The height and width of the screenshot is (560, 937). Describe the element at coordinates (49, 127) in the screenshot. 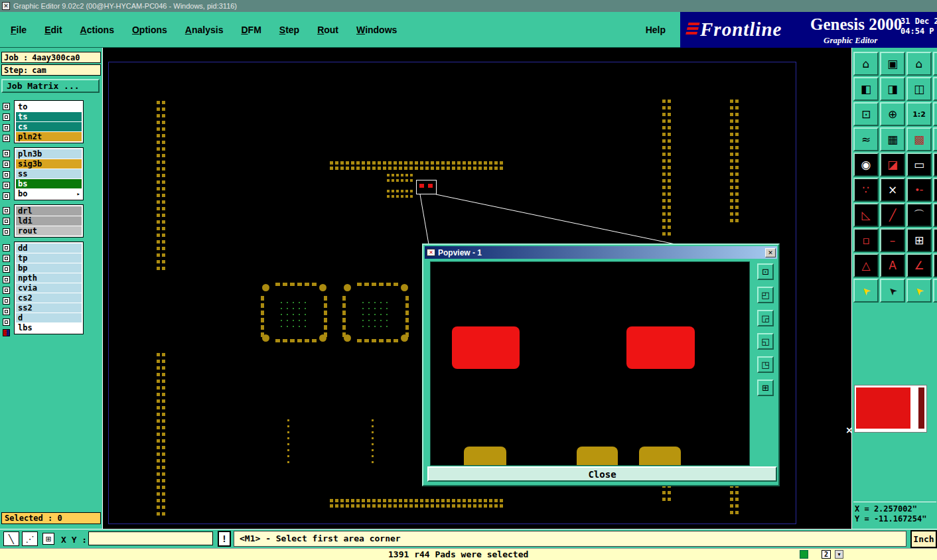

I see `layer-name-cs: cs` at that location.